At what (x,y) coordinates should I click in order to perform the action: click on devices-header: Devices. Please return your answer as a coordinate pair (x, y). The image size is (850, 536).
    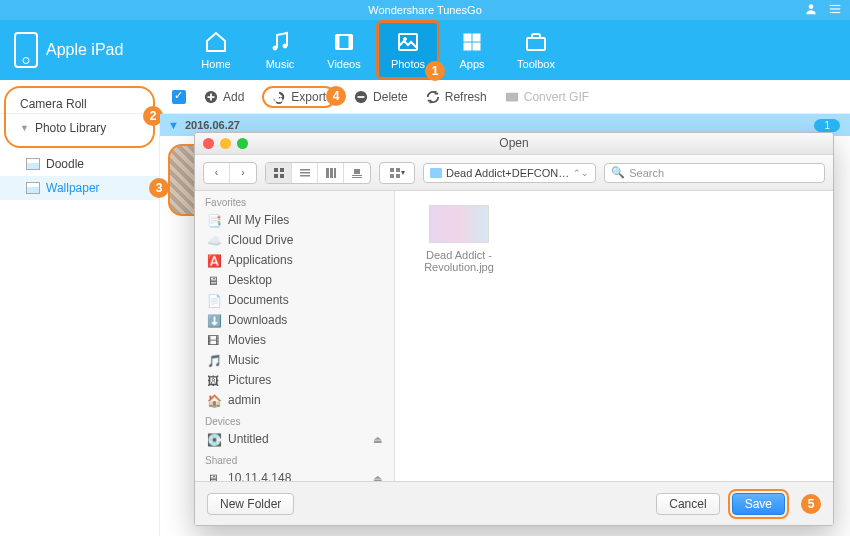
    Looking at the image, I should click on (294, 420).